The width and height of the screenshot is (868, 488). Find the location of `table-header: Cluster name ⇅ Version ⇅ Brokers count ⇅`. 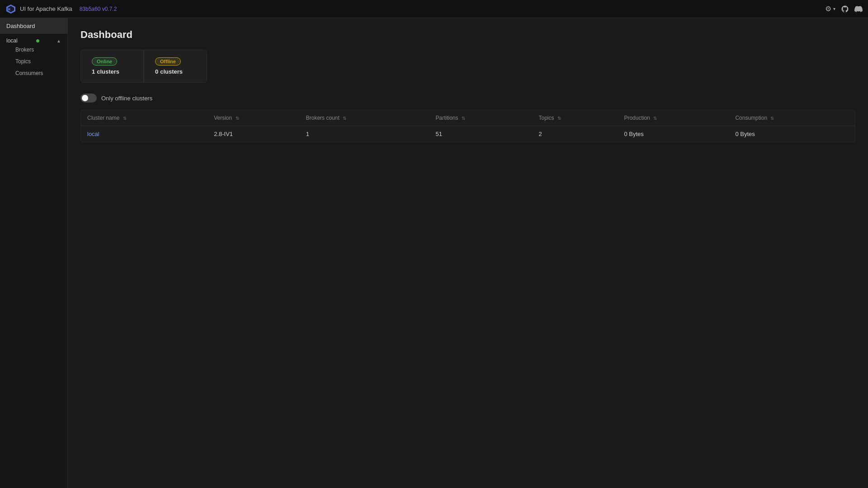

table-header: Cluster name ⇅ Version ⇅ Brokers count ⇅ is located at coordinates (468, 118).